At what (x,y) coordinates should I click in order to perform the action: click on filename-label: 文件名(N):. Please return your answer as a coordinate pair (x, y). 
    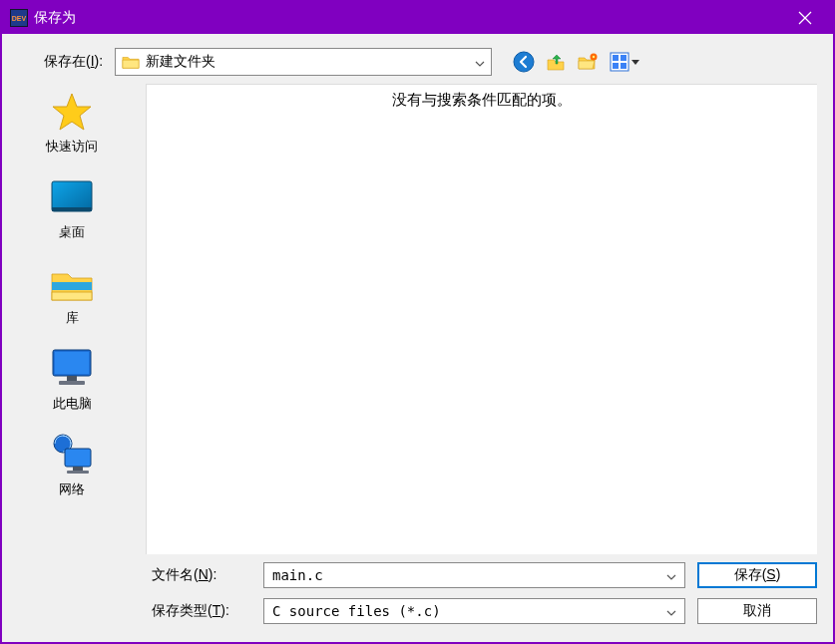
    Looking at the image, I should click on (202, 575).